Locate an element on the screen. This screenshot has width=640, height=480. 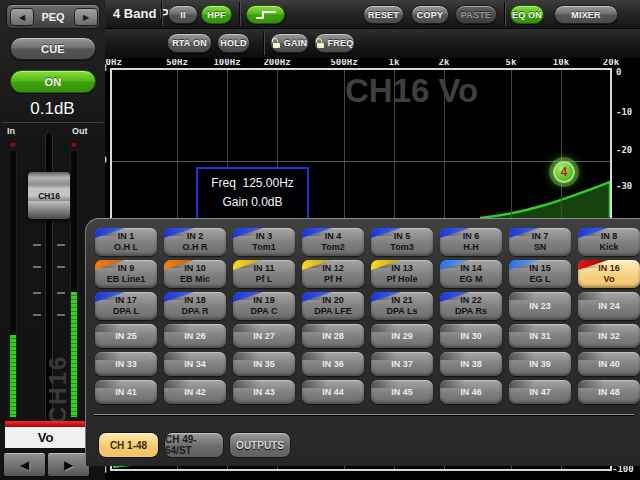
channel-id: IN 36 is located at coordinates (333, 364).